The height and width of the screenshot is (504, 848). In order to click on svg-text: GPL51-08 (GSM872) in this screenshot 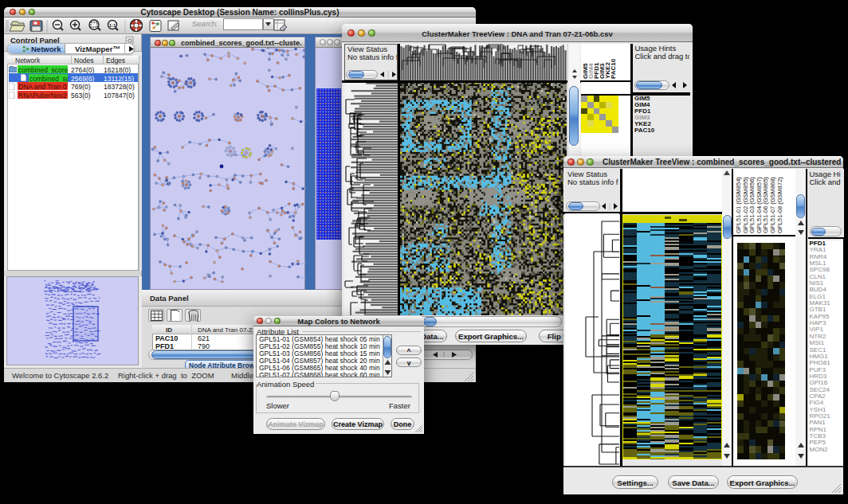, I will do `click(779, 205)`.